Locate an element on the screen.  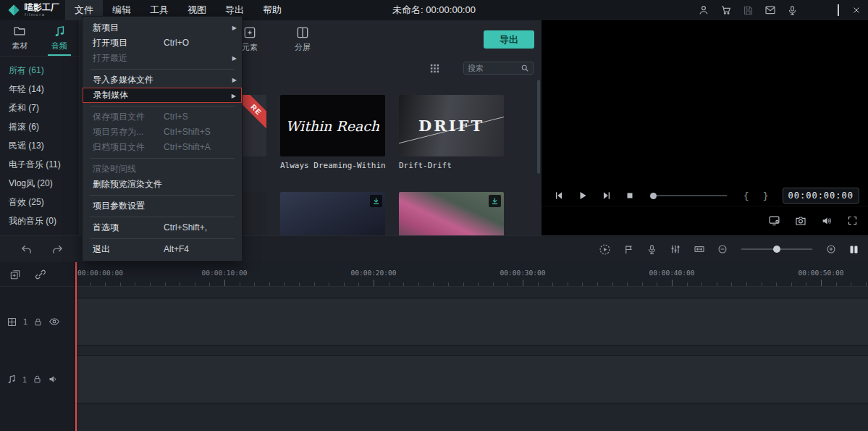
menu-item-exit: 退出Alt+F4 is located at coordinates (162, 249).